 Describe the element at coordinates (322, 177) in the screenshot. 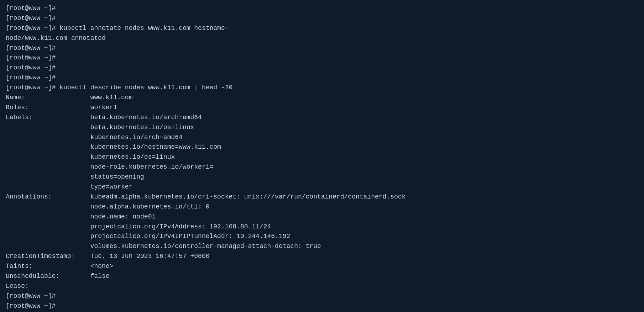

I see `terminal-line: status=opening` at that location.